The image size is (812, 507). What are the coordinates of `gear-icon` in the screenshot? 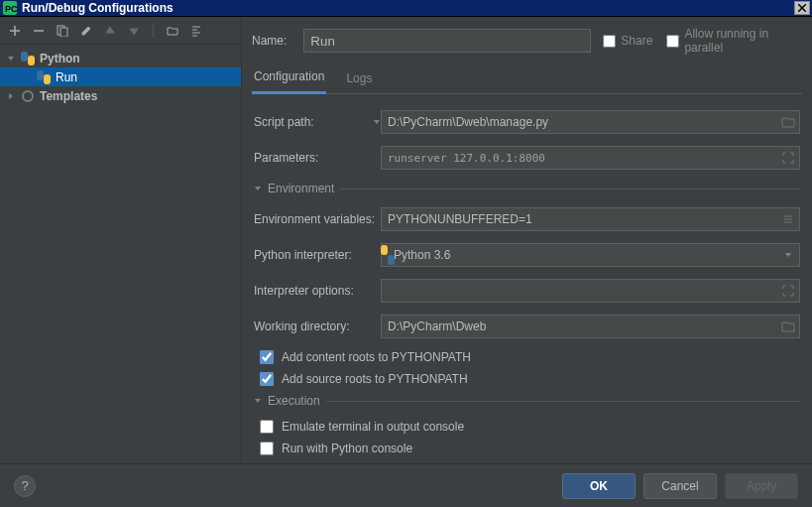 It's located at (28, 96).